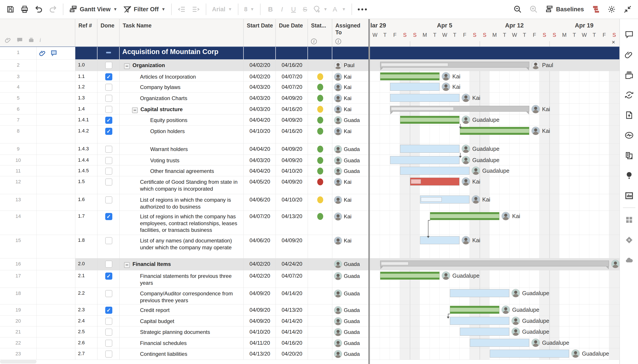  I want to click on due-date-cell: 04/13/20, so click(292, 223).